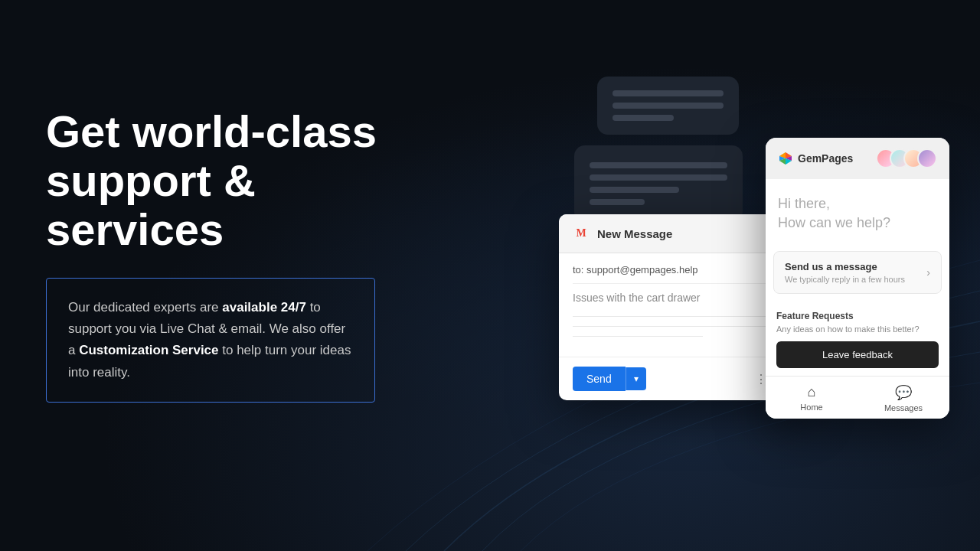  What do you see at coordinates (635, 379) in the screenshot?
I see `send-dropdown-button: ▾` at bounding box center [635, 379].